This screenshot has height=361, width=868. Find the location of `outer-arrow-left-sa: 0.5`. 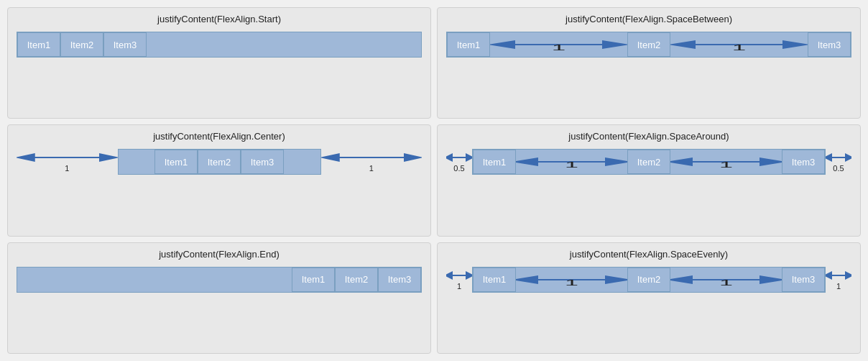

outer-arrow-left-sa: 0.5 is located at coordinates (459, 162).